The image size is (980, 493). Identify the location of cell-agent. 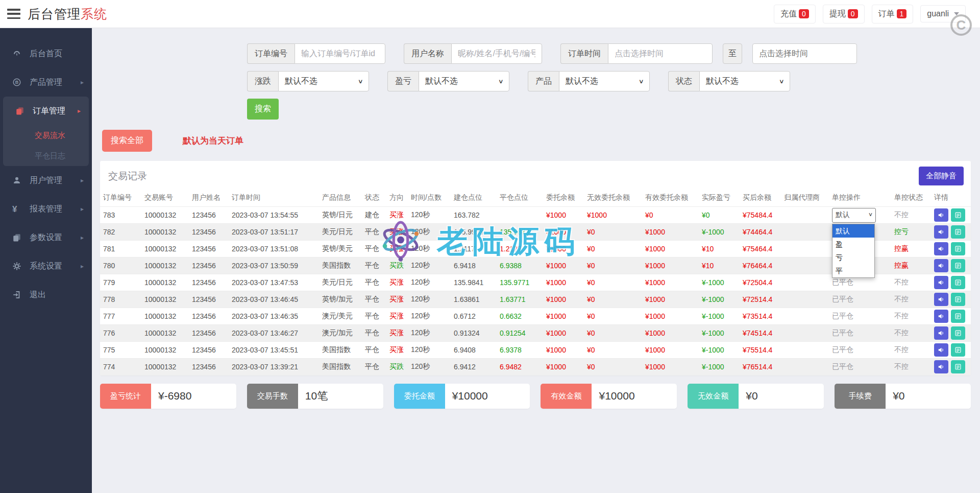
(805, 299).